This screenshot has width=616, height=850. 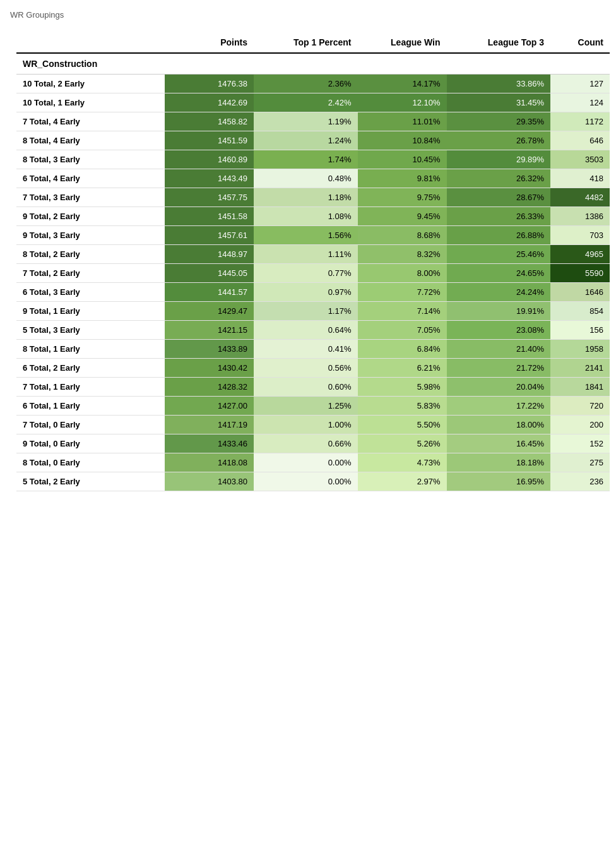 I want to click on table-row: 8 Total, 2 Early1448.971.11%8.32%25.46%4…, so click(x=313, y=254).